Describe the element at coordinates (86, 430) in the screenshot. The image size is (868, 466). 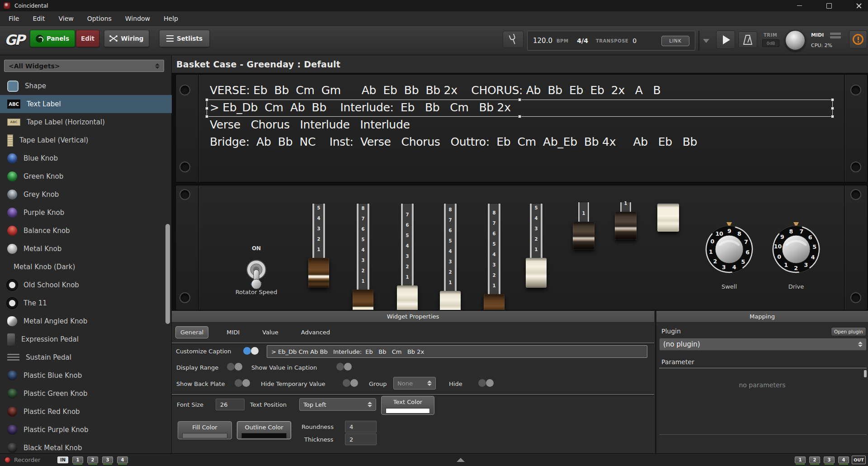
I see `sidebar-item-plastic-purple-knob: Plastic Purple Knob` at that location.